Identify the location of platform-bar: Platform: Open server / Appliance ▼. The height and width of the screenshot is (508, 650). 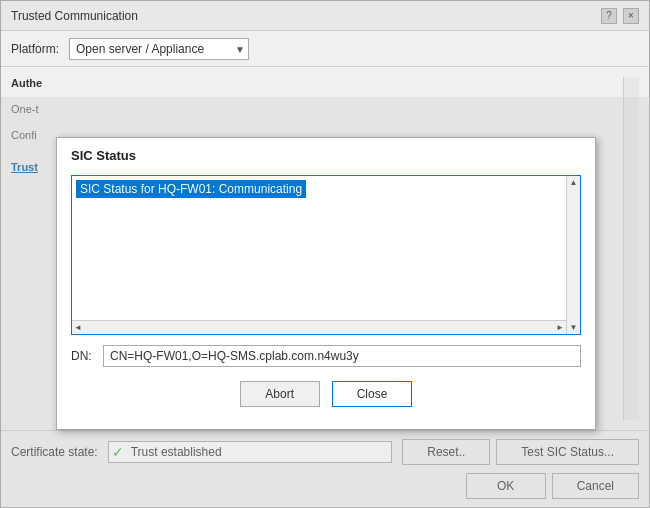
(325, 49).